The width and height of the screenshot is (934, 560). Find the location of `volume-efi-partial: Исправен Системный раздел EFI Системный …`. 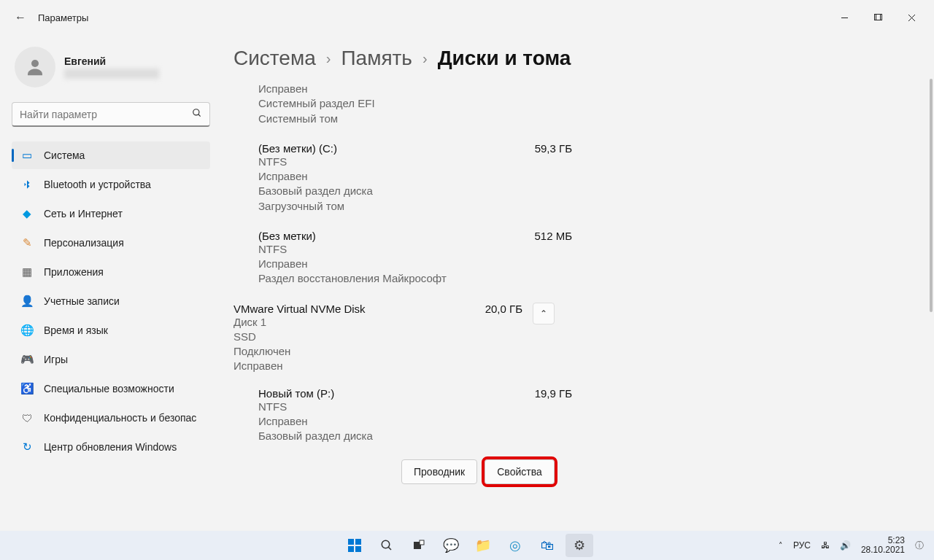

volume-efi-partial: Исправен Системный раздел EFI Системный … is located at coordinates (415, 104).